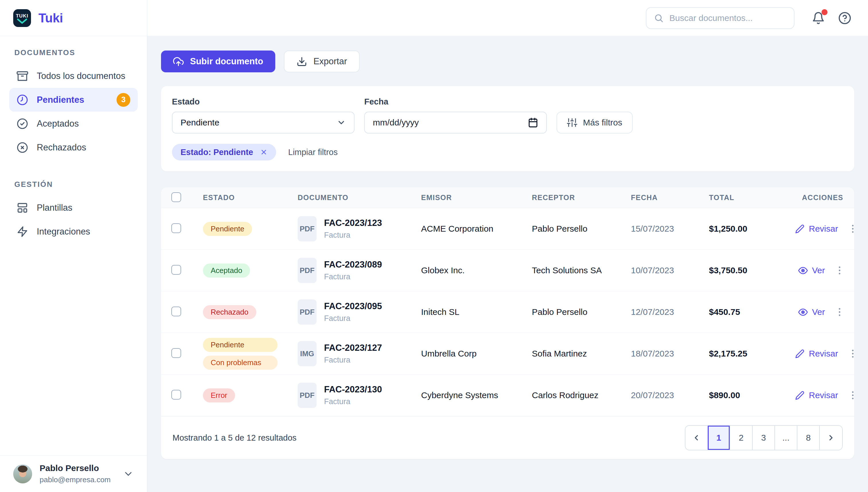  I want to click on emisor-cell: Initech SL, so click(476, 312).